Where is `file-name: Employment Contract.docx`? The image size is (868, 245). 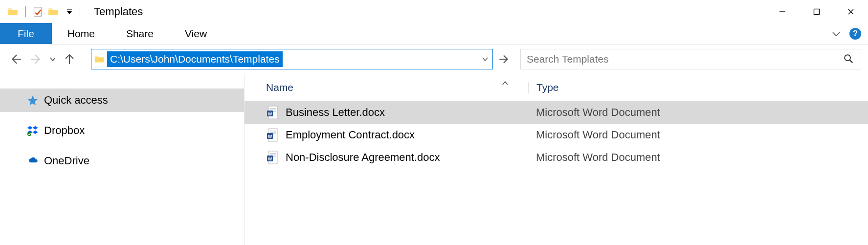 file-name: Employment Contract.docx is located at coordinates (350, 135).